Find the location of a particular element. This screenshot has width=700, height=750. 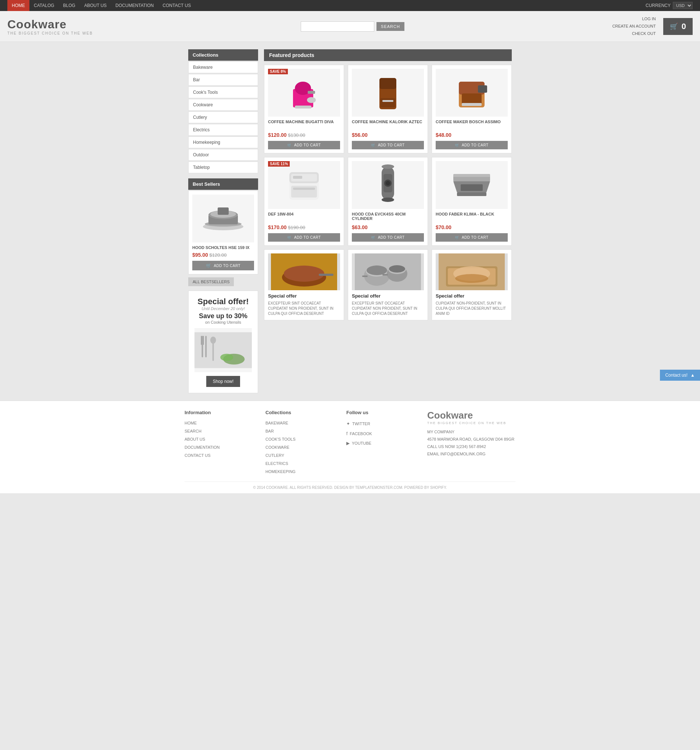

special-offer-card-2: Special offer EXCEPTEUR SINT OCCAECAT CU… is located at coordinates (388, 285).